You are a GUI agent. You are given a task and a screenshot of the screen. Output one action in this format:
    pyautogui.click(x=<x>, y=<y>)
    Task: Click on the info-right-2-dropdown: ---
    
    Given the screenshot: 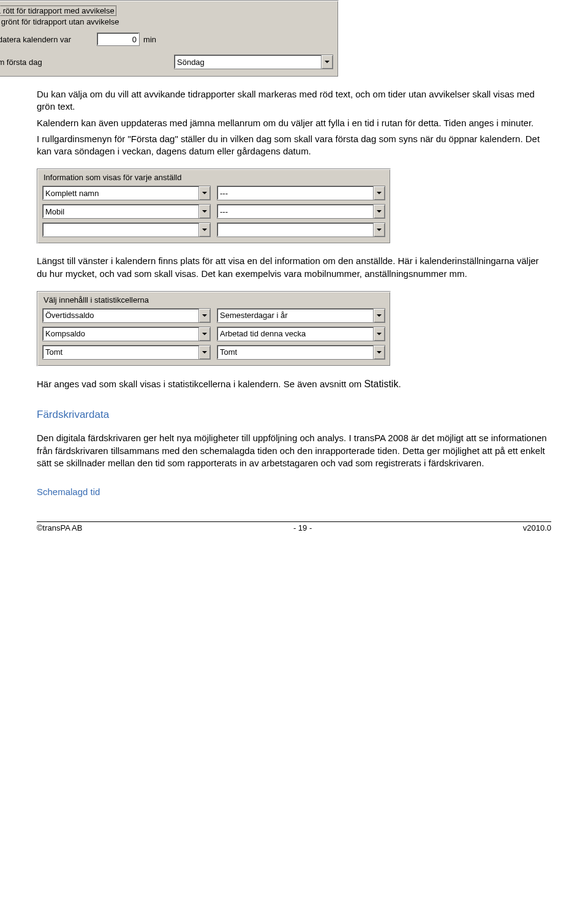 What is the action you would take?
    pyautogui.click(x=301, y=211)
    